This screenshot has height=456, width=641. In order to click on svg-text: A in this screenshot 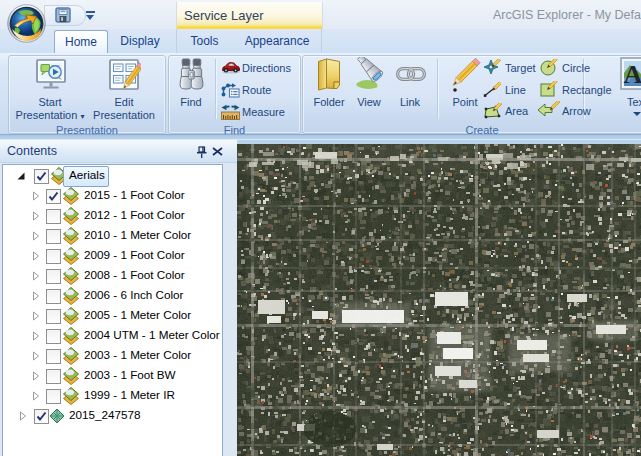, I will do `click(632, 74)`.